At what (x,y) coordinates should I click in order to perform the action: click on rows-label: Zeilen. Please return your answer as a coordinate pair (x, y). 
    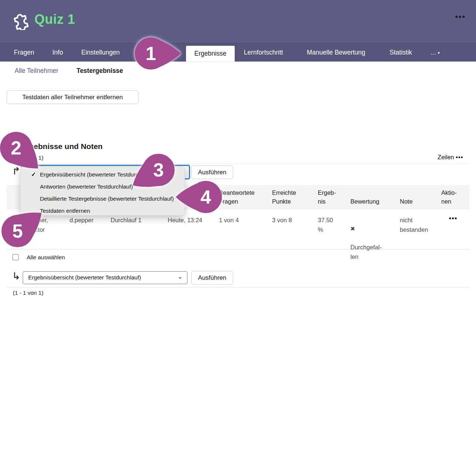
    Looking at the image, I should click on (446, 157).